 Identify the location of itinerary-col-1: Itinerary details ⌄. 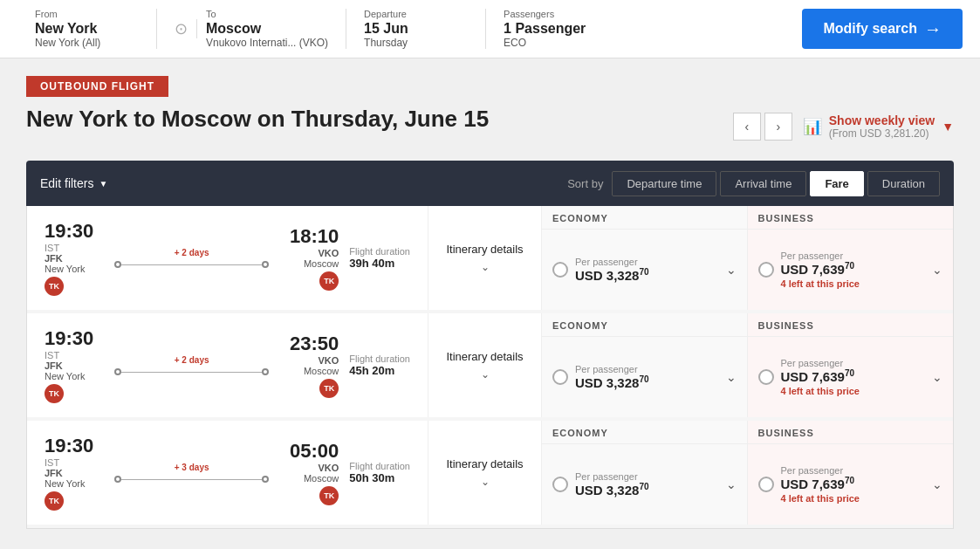
(485, 365).